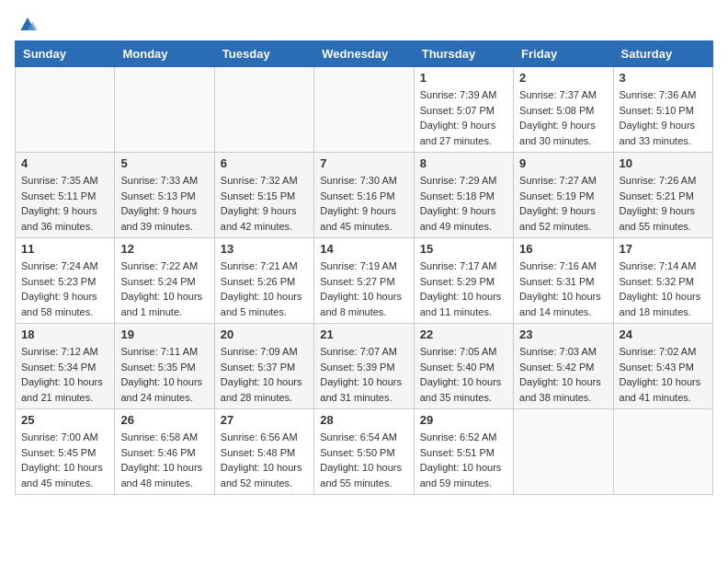 This screenshot has width=728, height=563. Describe the element at coordinates (164, 419) in the screenshot. I see `day-number: 26` at that location.